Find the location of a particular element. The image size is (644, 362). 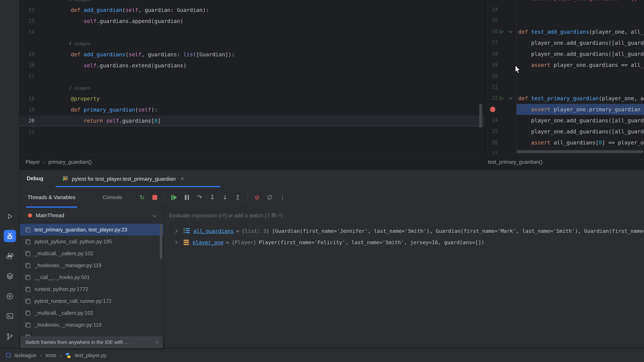

services-tool-button is located at coordinates (10, 296).